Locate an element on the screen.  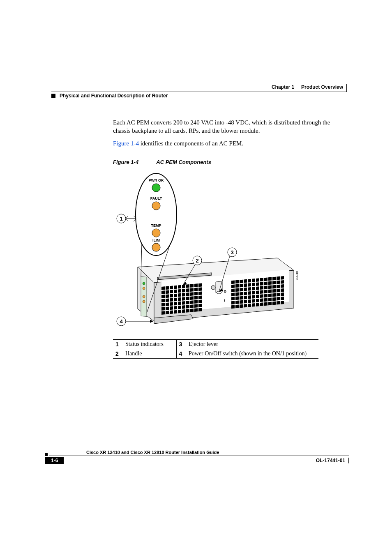
figure-reference-link: Figure 1-4 is located at coordinates (126, 143).